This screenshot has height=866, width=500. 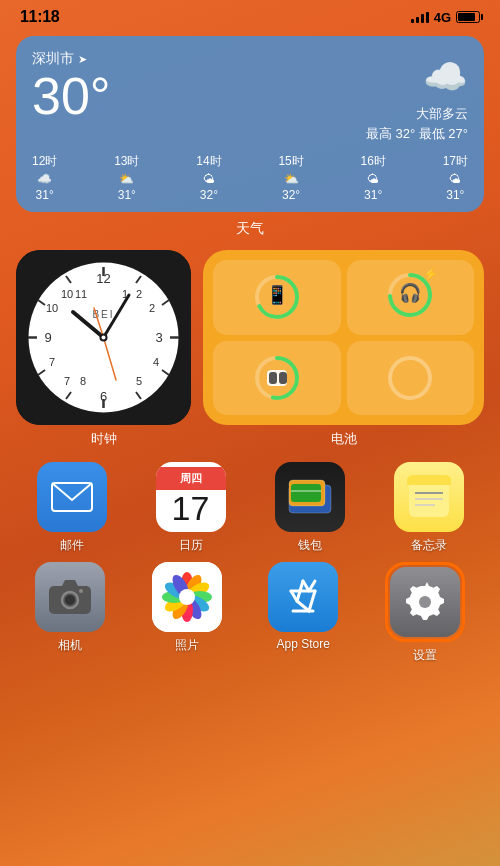 What do you see at coordinates (374, 162) in the screenshot?
I see `hour-label-4: 16时` at bounding box center [374, 162].